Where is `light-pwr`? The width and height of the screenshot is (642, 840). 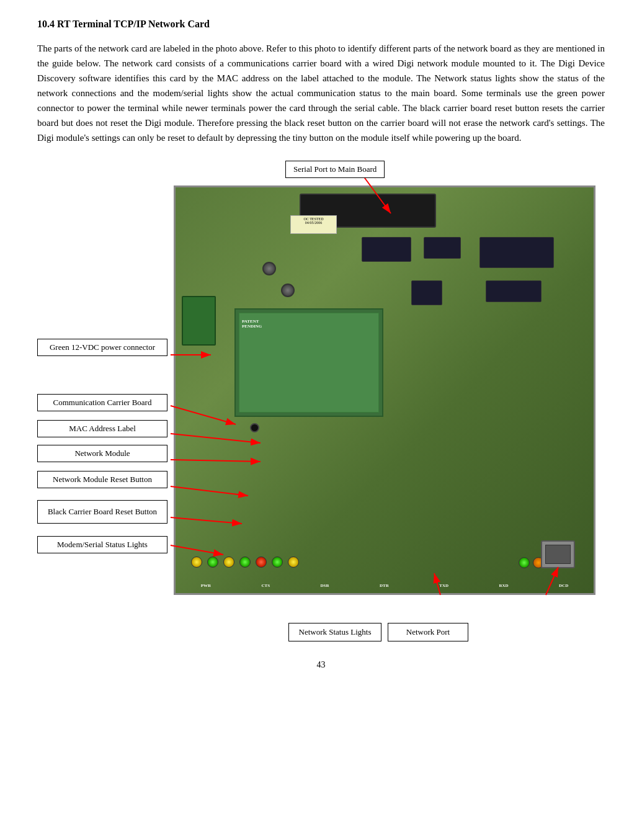 light-pwr is located at coordinates (197, 562).